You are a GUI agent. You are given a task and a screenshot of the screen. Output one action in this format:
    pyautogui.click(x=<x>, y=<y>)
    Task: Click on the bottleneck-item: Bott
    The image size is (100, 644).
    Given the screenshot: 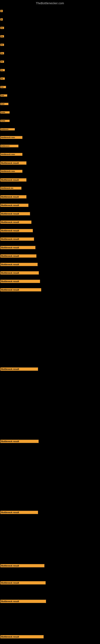 What is the action you would take?
    pyautogui.click(x=4, y=96)
    